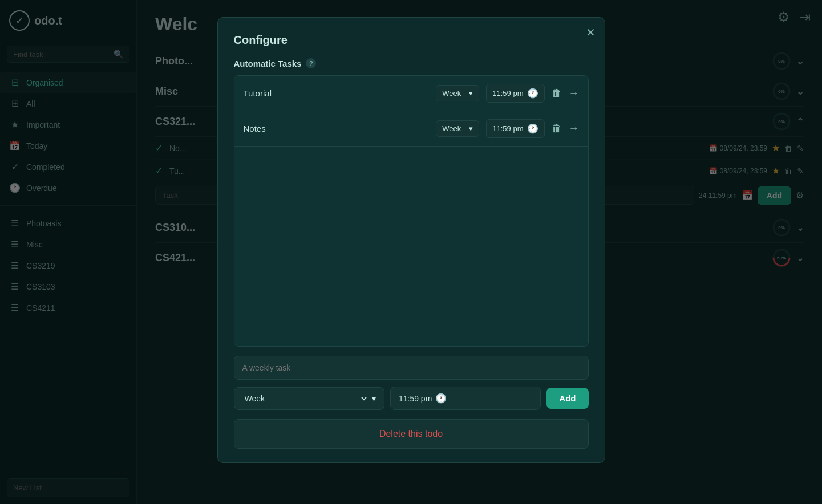 The image size is (822, 504). I want to click on modal-title: Configure, so click(411, 40).